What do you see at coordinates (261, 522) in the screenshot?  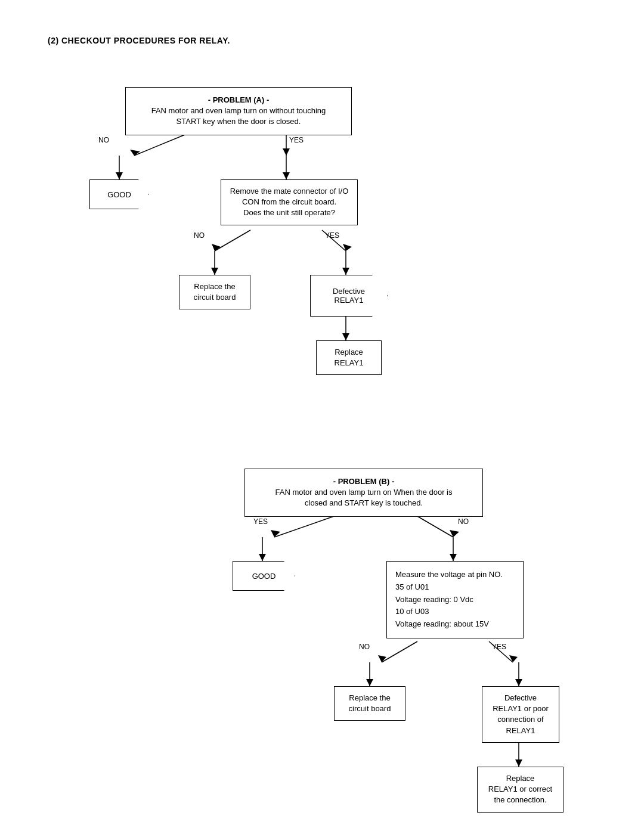 I see `yes-label-b1: YES` at bounding box center [261, 522].